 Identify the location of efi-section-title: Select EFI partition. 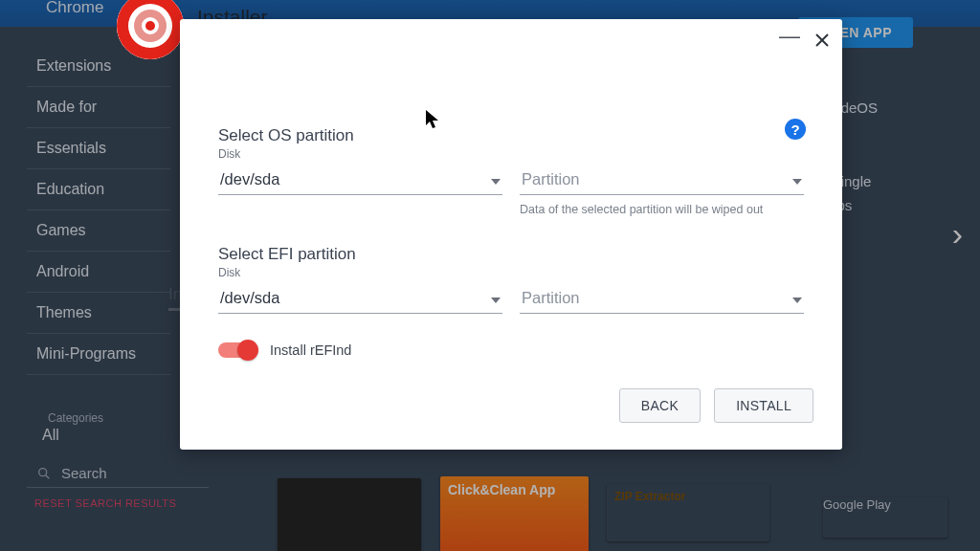
(511, 254).